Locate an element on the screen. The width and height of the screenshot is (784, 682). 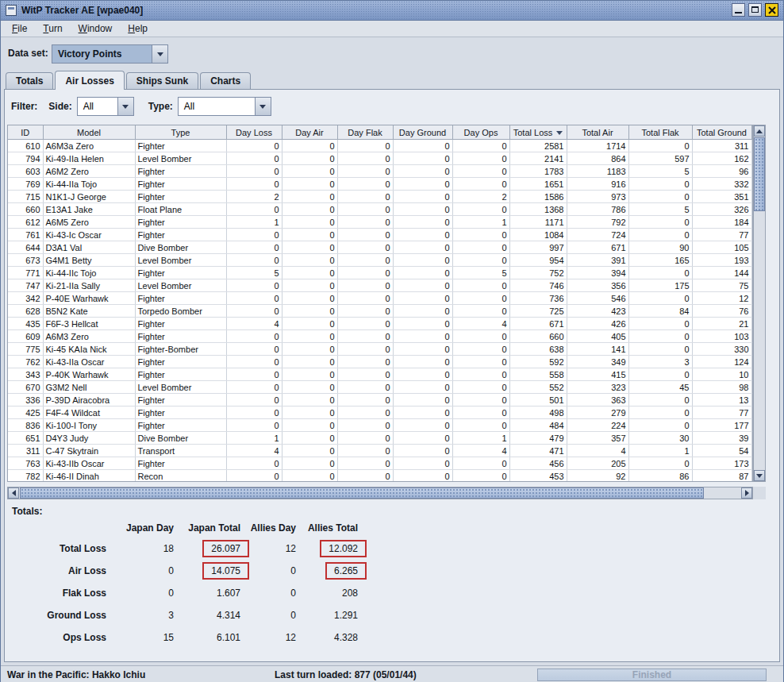
table-row: 435 F6F-3 Hellcat Fighter 4 0 0 0 4 671 … is located at coordinates (379, 324).